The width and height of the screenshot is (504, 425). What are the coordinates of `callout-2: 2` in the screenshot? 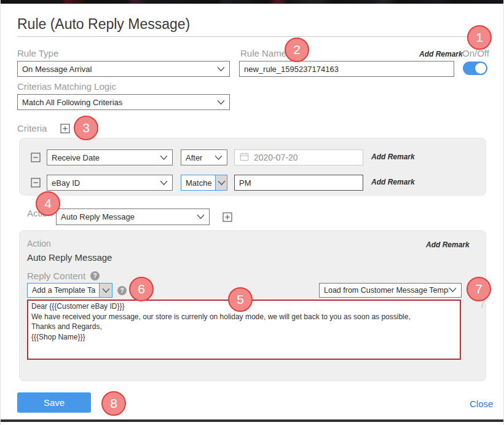 It's located at (297, 50).